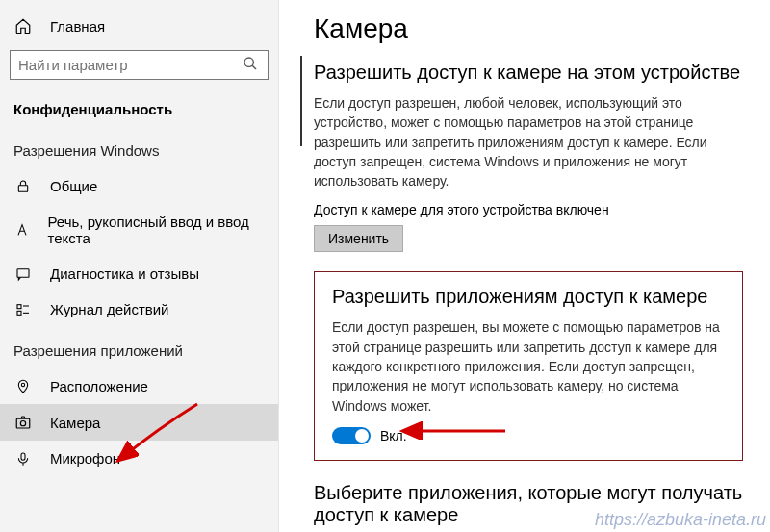  I want to click on location-icon, so click(23, 387).